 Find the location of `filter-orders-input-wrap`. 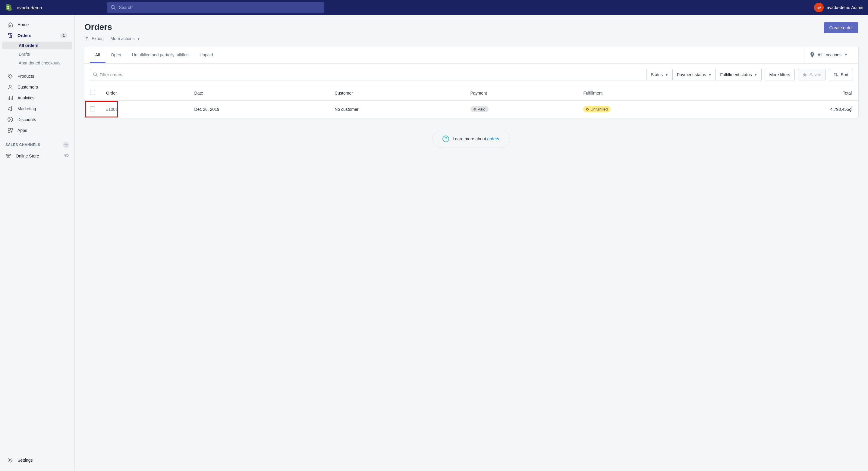

filter-orders-input-wrap is located at coordinates (368, 75).